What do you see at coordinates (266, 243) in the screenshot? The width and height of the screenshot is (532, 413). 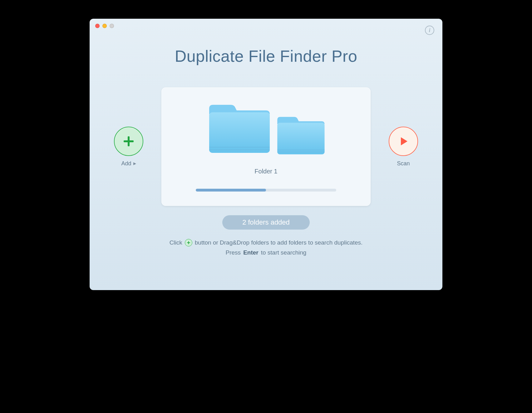 I see `hint-line-1: Click button or Drag&Drop folders to add…` at bounding box center [266, 243].